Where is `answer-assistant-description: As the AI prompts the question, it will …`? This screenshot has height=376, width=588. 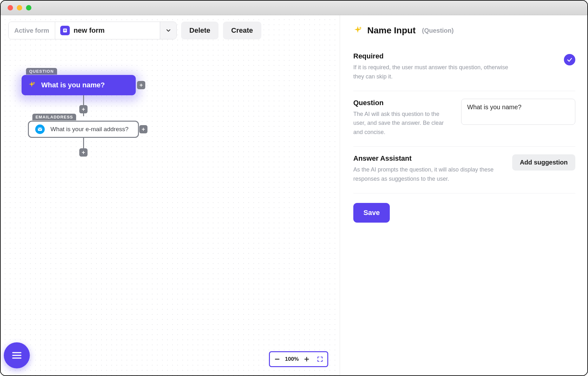 answer-assistant-description: As the AI prompts the question, it will … is located at coordinates (428, 174).